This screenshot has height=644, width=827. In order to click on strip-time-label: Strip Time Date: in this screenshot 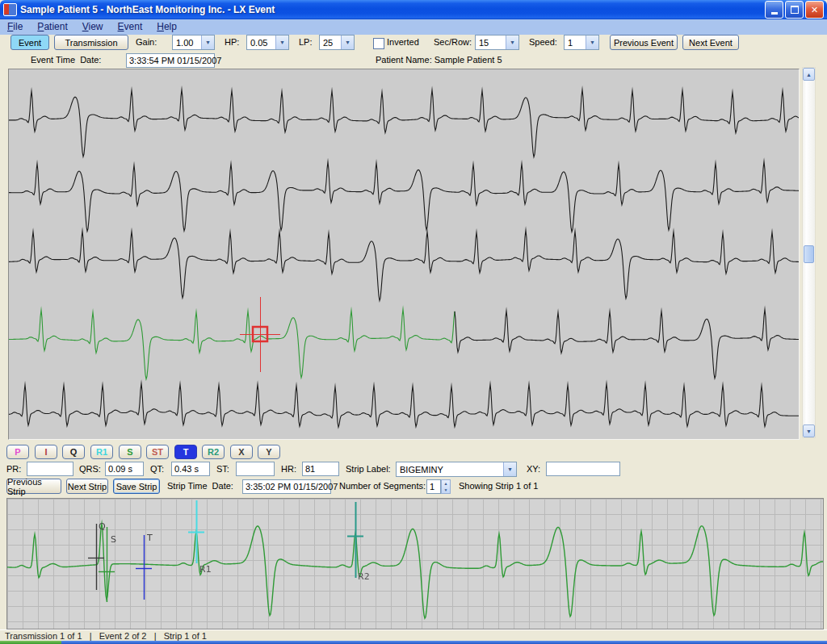, I will do `click(200, 486)`.